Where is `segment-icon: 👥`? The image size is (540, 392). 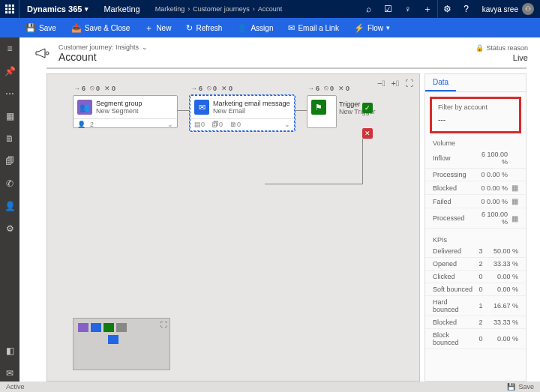
segment-icon: 👥 is located at coordinates (85, 107).